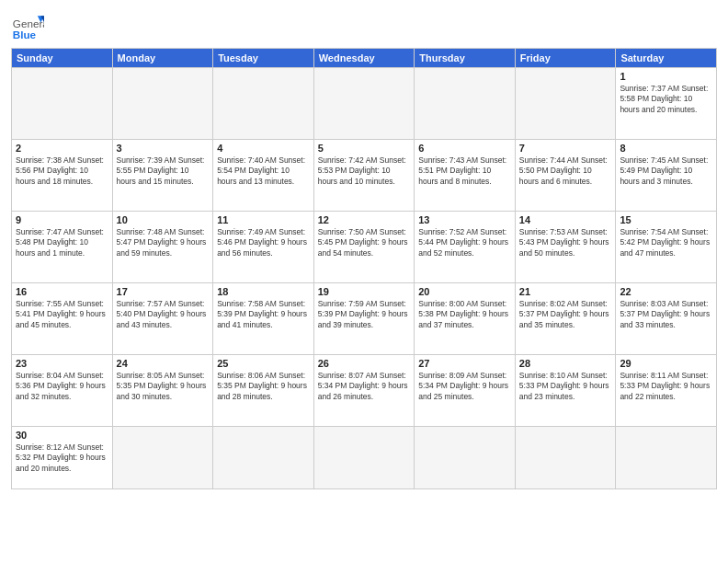 The image size is (728, 563). Describe the element at coordinates (264, 247) in the screenshot. I see `calendar-day-11: 11Sunrise: 7:49 AM Sunset: 5:46 PM Dayli…` at that location.